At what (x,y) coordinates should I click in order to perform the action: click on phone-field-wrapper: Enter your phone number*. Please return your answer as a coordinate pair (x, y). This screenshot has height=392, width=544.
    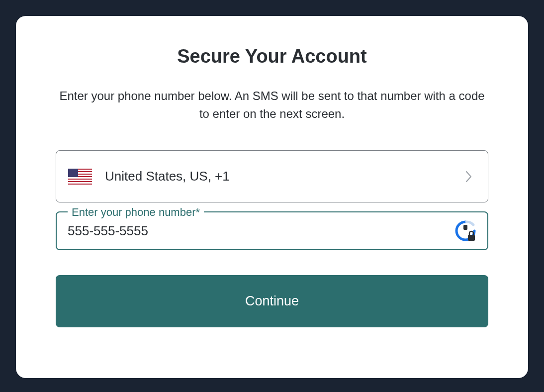
    Looking at the image, I should click on (272, 231).